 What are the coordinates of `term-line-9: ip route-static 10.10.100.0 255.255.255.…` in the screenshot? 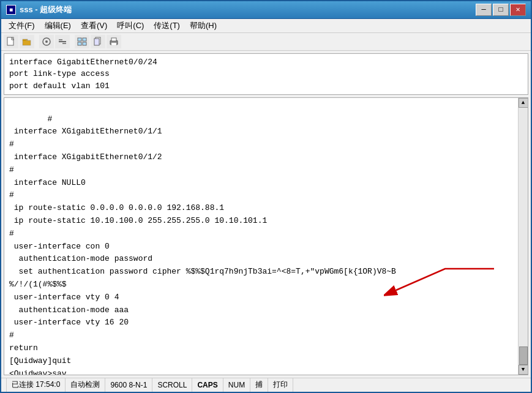 It's located at (138, 220).